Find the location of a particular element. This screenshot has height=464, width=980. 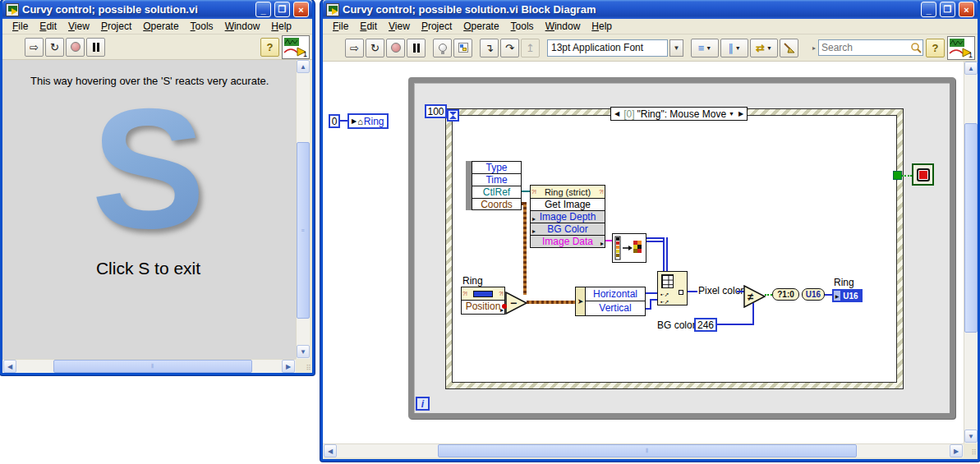

vscroll-thumb: ≡ is located at coordinates (303, 230).